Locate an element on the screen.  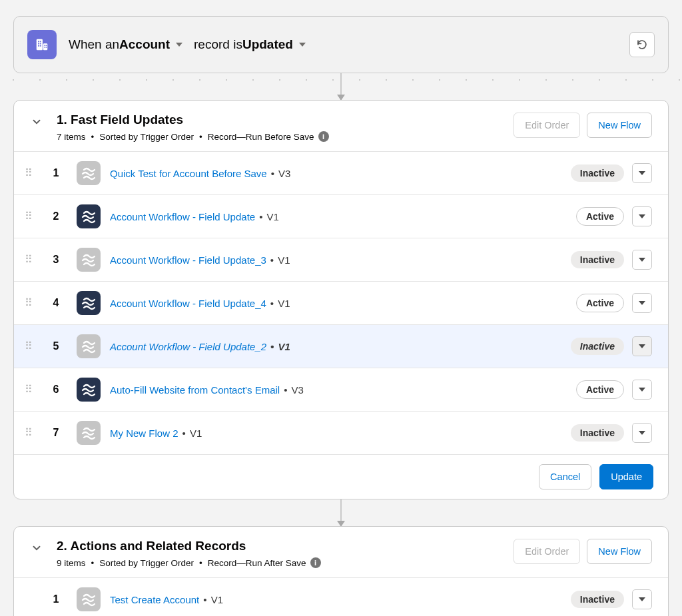
section-subtitle: 7 items•Sorted by Trigger Order•Record—R… is located at coordinates (193, 137).